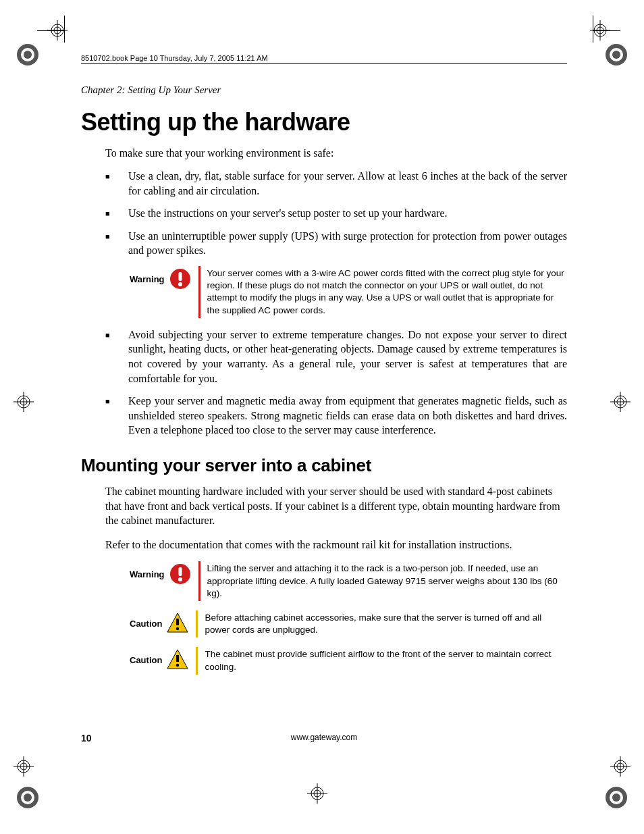 The width and height of the screenshot is (644, 834). What do you see at coordinates (324, 122) in the screenshot?
I see `page-title: Setting up the hardware` at bounding box center [324, 122].